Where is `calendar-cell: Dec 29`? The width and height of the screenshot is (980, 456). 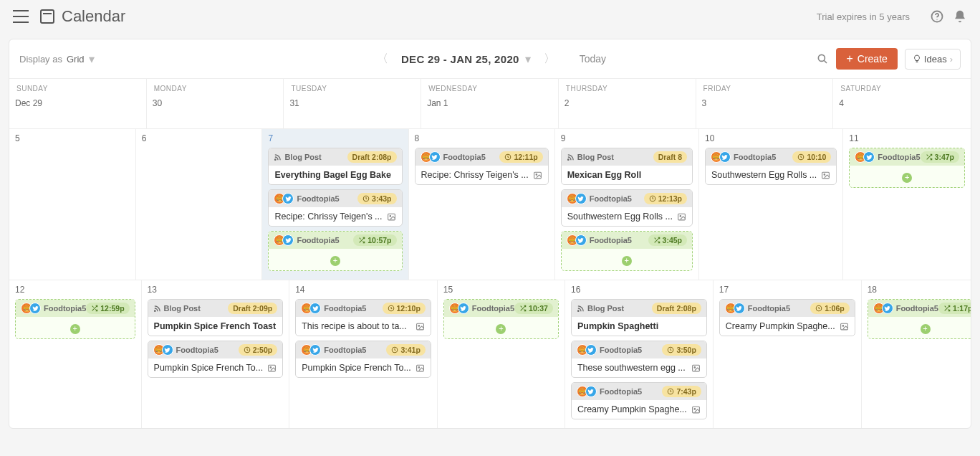 calendar-cell: Dec 29 is located at coordinates (78, 111).